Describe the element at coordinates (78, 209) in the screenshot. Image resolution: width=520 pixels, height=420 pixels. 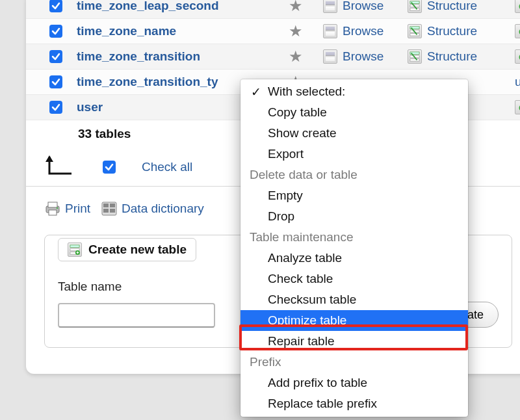
I see `print-label: Print` at that location.